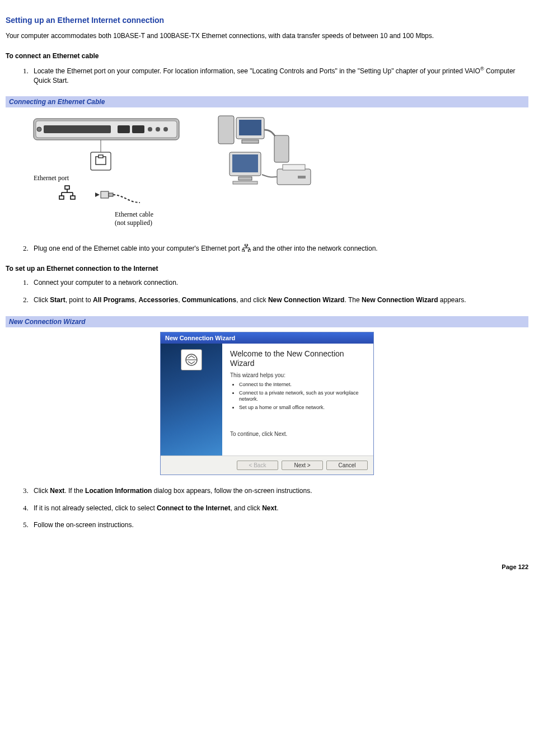 The image size is (534, 756). I want to click on wizard-bullet-2: Set up a home or small office network., so click(302, 407).